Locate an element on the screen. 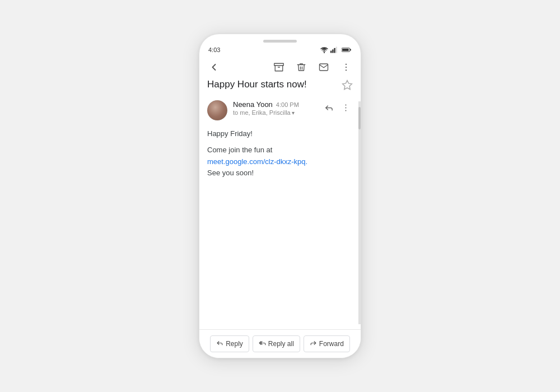 Image resolution: width=560 pixels, height=392 pixels. wifi-icon is located at coordinates (324, 50).